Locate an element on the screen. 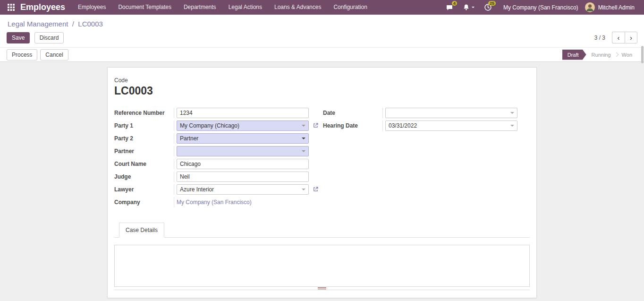 The height and width of the screenshot is (301, 644). nav-item-employees: Employees is located at coordinates (92, 8).